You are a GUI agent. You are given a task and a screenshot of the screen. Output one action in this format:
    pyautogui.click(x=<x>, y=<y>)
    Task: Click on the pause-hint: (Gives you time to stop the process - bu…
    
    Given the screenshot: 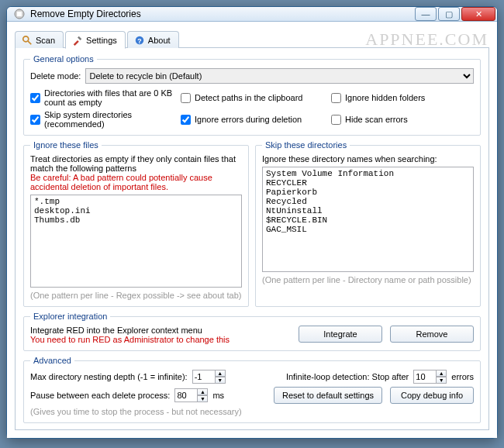 What is the action you would take?
    pyautogui.click(x=252, y=412)
    